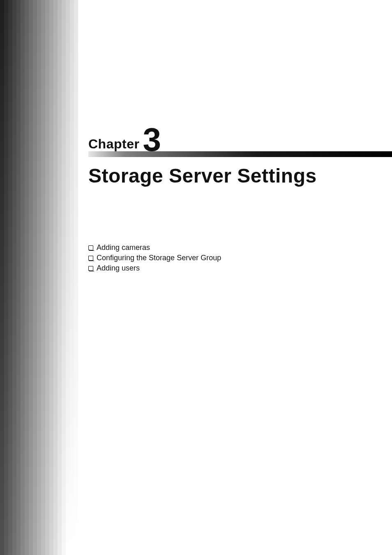  Describe the element at coordinates (240, 154) in the screenshot. I see `horizontal-rule` at that location.